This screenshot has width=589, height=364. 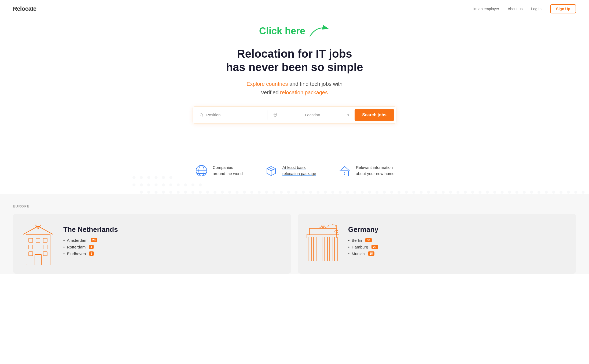 I want to click on feature-info-text: Relevant information about your new home, so click(x=375, y=170).